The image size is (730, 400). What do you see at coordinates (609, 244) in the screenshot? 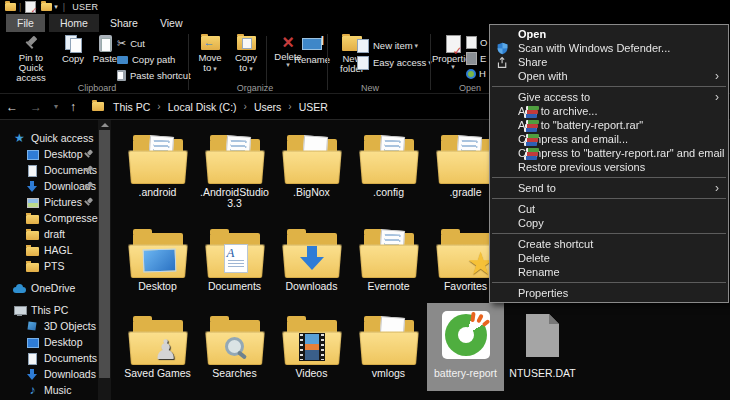
I see `menu-item-create-shortcut: Create shortcut` at bounding box center [609, 244].